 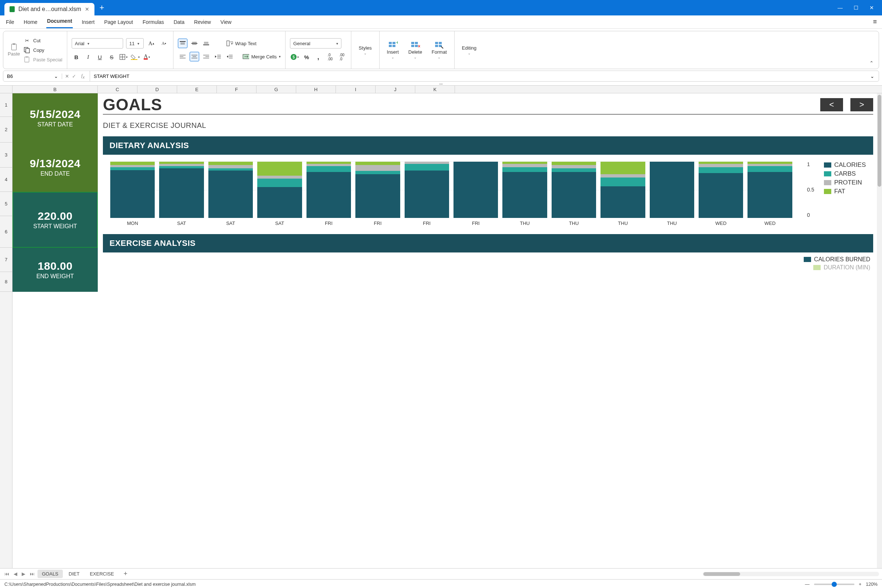 What do you see at coordinates (14, 50) in the screenshot?
I see `paste-button: Paste` at bounding box center [14, 50].